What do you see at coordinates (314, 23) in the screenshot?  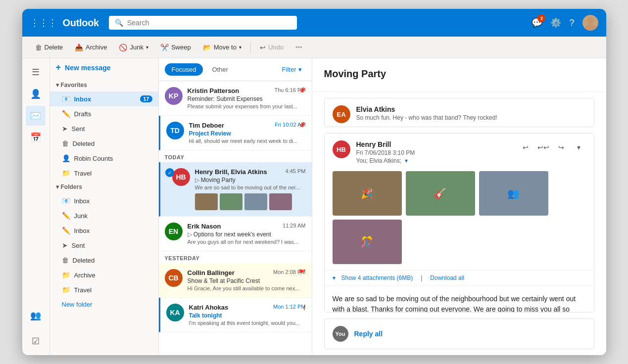 I see `topbar: ⋮⋮⋮ Outlook 🔍 💬 2 ⚙️ ?` at bounding box center [314, 23].